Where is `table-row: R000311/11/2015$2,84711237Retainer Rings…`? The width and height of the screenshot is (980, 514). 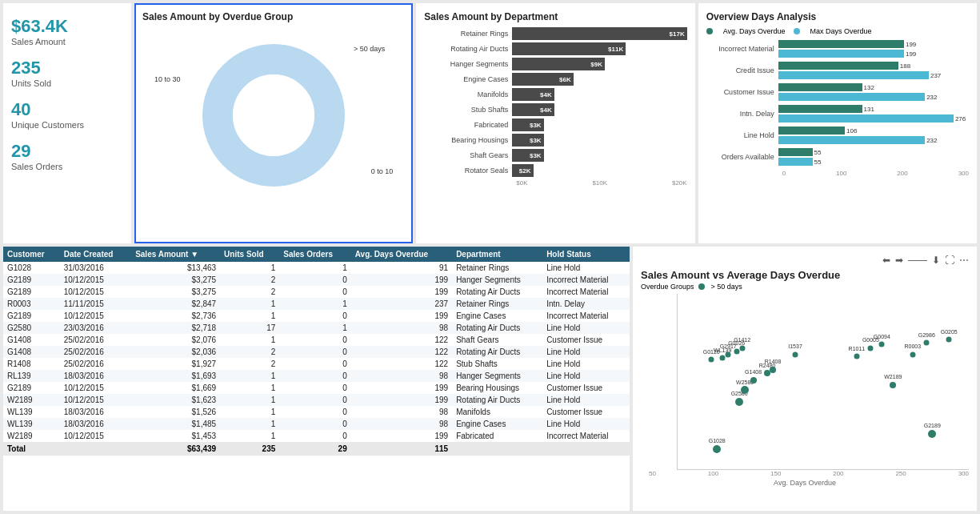 table-row: R000311/11/2015$2,84711237Retainer Rings… is located at coordinates (317, 304).